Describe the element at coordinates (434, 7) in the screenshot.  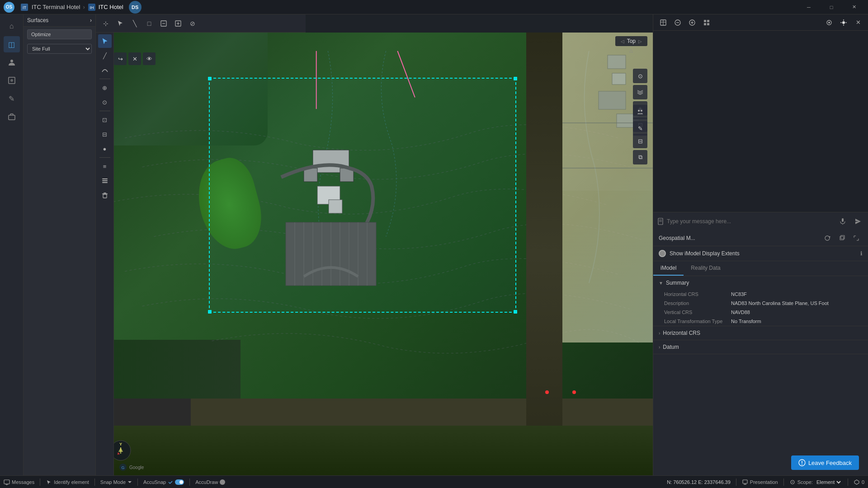
I see `titlebar: OS IT ITC Terminal Hotel › IH ITC Hotel …` at that location.